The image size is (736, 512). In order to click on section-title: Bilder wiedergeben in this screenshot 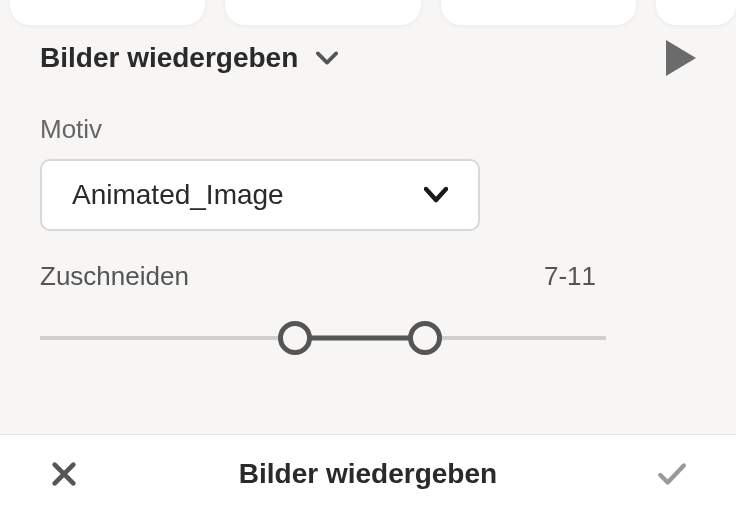, I will do `click(169, 58)`.